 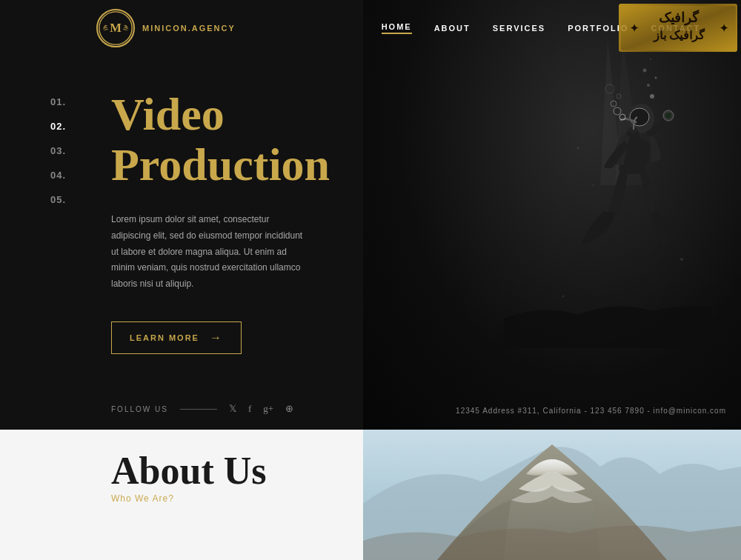 I want to click on slide-num-2: 02., so click(x=58, y=126).